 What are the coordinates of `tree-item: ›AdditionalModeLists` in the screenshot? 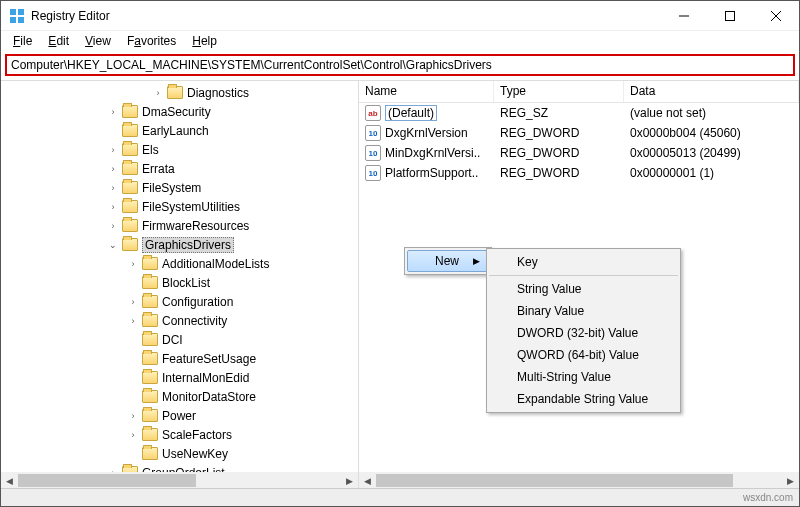 It's located at (180, 264).